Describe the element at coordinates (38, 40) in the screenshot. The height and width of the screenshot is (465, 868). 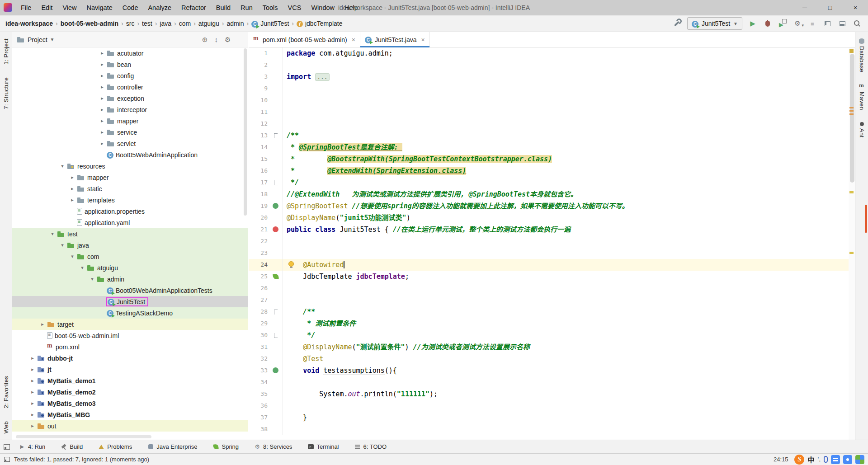
I see `project-panel-title: Project` at that location.